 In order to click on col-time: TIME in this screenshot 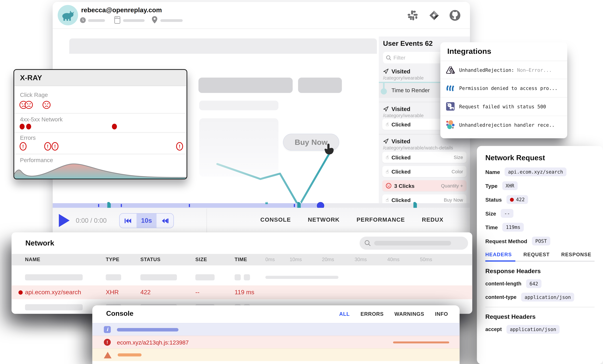, I will do `click(241, 259)`.